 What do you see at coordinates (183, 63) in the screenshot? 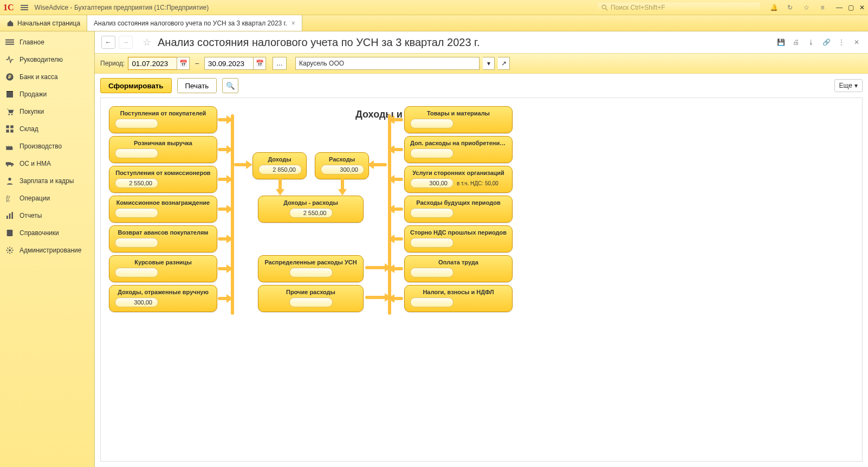
I see `calendar-from-icon: 📅` at bounding box center [183, 63].